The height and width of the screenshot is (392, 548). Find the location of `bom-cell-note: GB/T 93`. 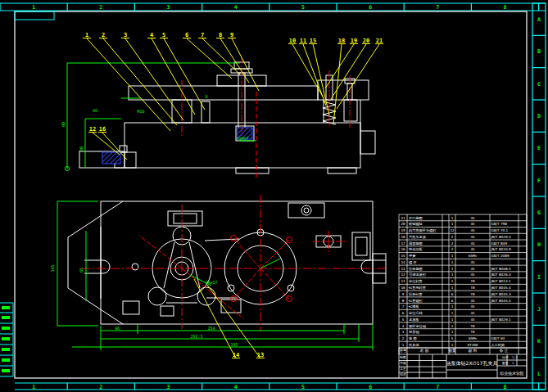

bom-cell-note: GB/T 93 is located at coordinates (498, 339).